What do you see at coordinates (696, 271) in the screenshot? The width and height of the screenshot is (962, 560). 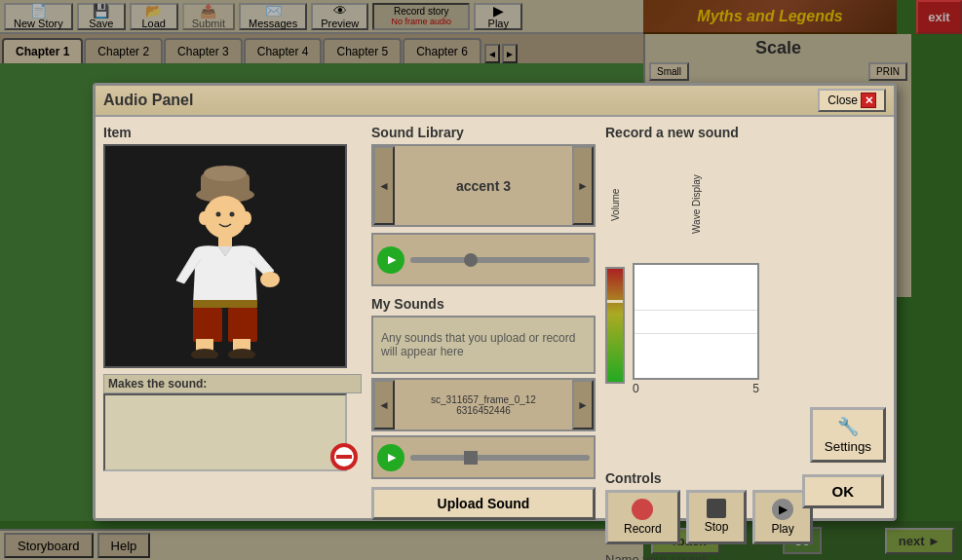 I see `wave-display-label-container: Wave Display 0 5` at bounding box center [696, 271].